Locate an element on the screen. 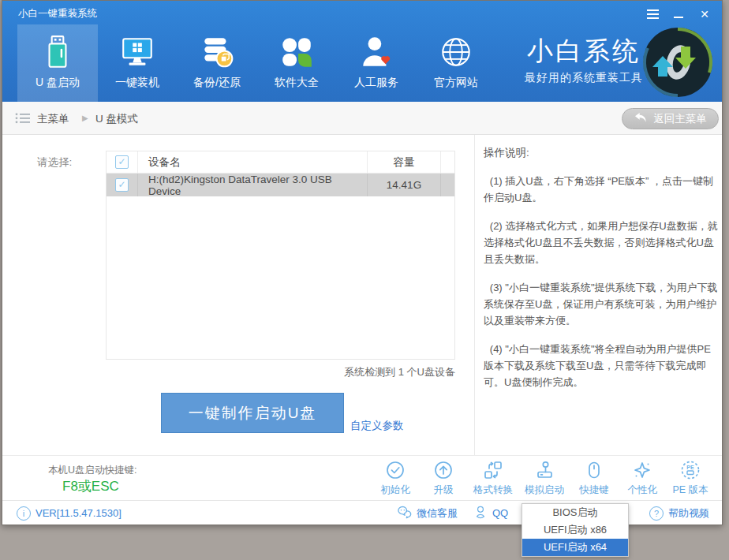 The height and width of the screenshot is (560, 729). mouse-icon is located at coordinates (594, 470).